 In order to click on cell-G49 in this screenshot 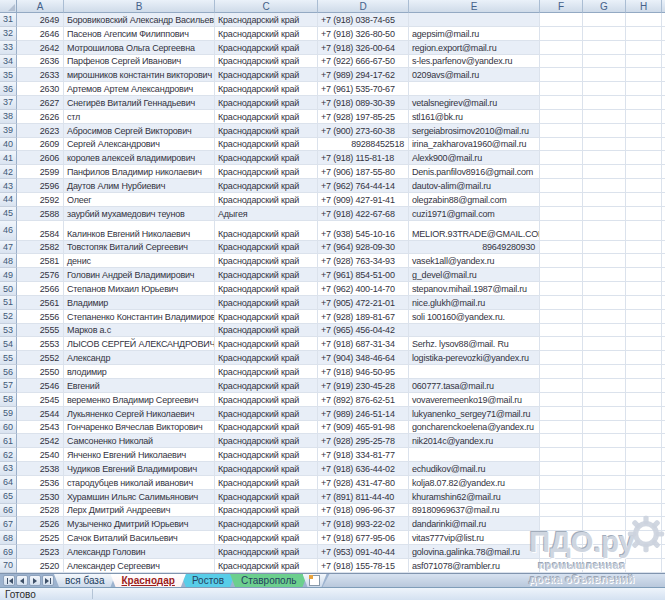, I will do `click(604, 275)`.